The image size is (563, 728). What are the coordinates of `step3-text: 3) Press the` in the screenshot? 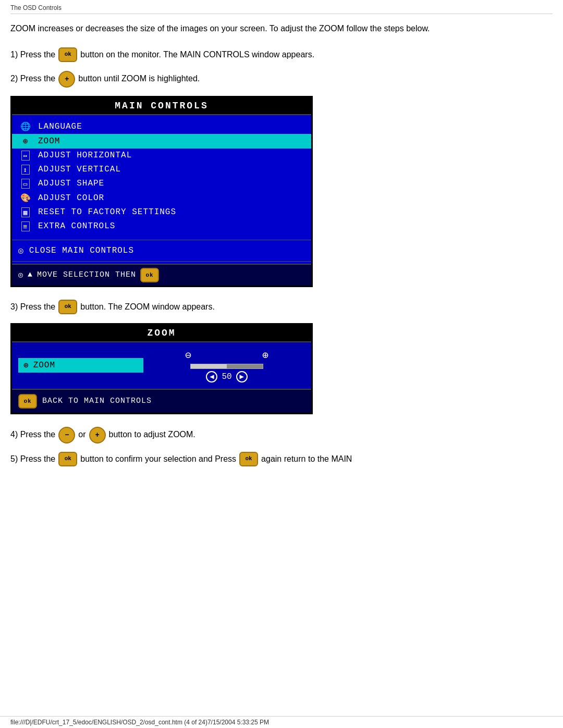 It's located at (33, 307).